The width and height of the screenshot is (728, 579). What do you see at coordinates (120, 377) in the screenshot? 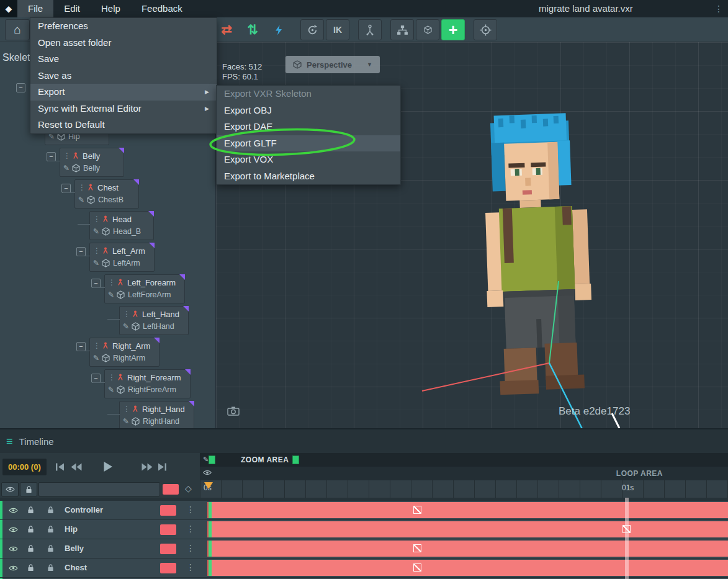
I see `bone-icon` at bounding box center [120, 377].